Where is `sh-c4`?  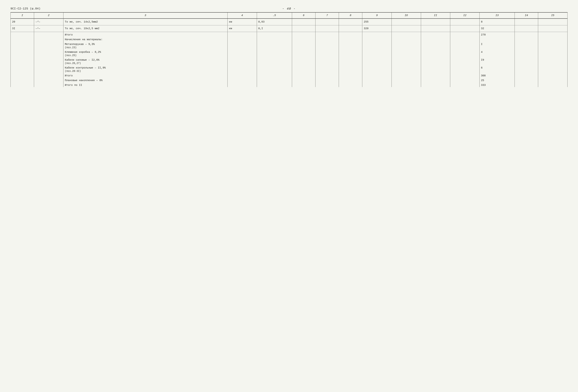
sh-c4 is located at coordinates (242, 39).